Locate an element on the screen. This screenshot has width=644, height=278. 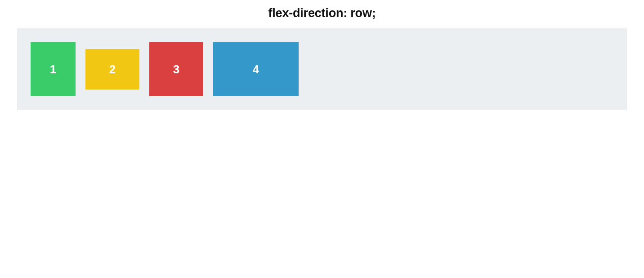
flex-item-4: 4 is located at coordinates (256, 69).